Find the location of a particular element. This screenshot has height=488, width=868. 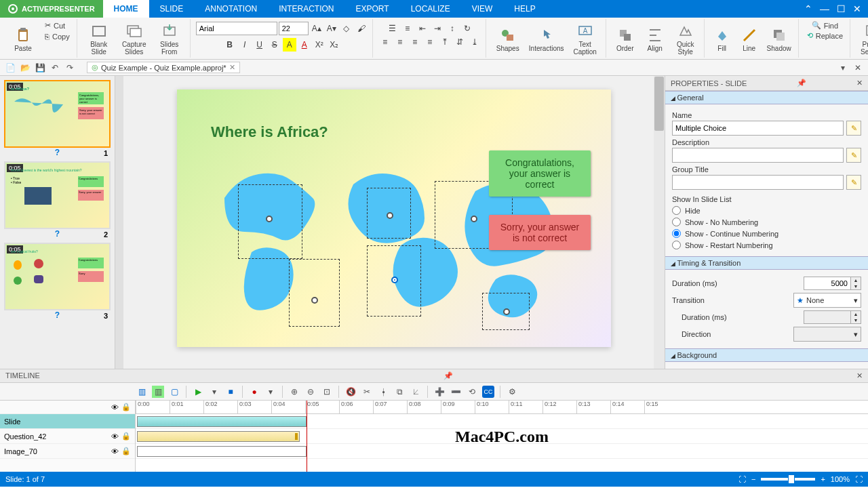

tab-view: VIEW is located at coordinates (483, 9).